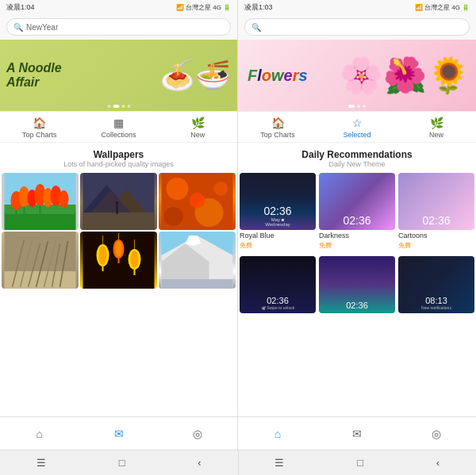 The image size is (476, 475). I want to click on status-right-left: 📶 台灣之星 4G 🔋, so click(203, 8).